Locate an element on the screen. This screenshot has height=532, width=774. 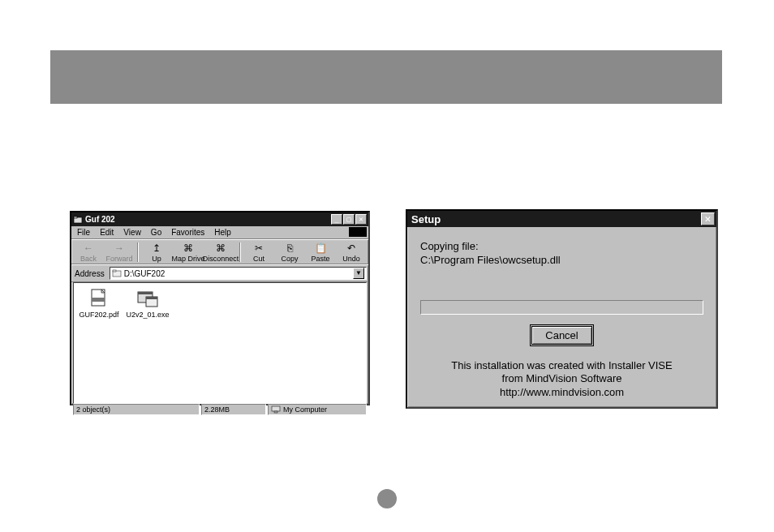
paste-button: 📋Paste is located at coordinates (320, 252).